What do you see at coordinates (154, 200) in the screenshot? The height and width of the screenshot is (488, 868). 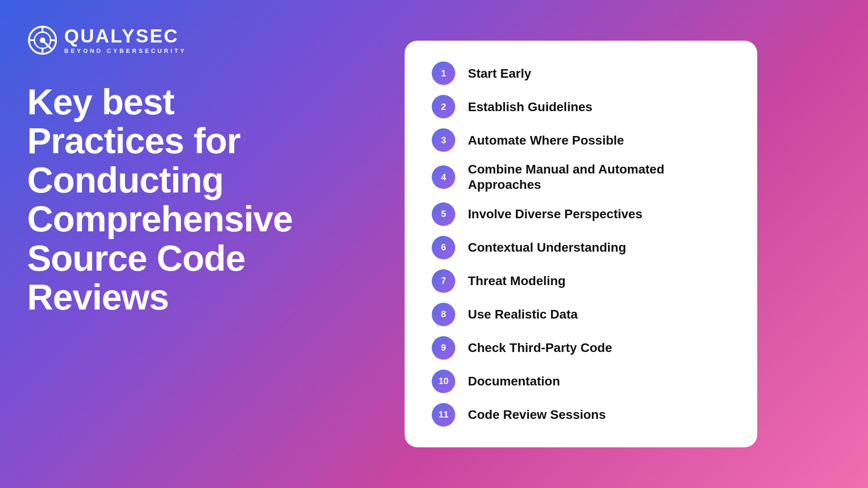 I see `main-title: Key best Practices for Conducting Compre…` at bounding box center [154, 200].